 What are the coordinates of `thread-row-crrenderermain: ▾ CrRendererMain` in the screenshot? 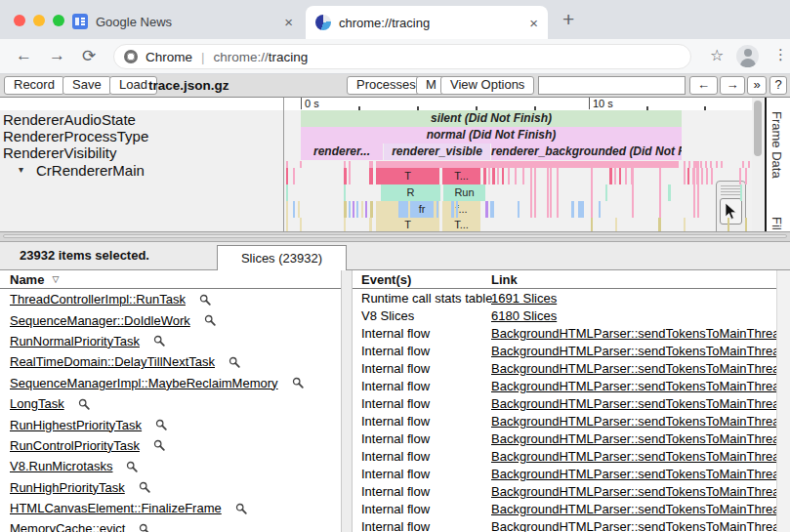 It's located at (141, 170).